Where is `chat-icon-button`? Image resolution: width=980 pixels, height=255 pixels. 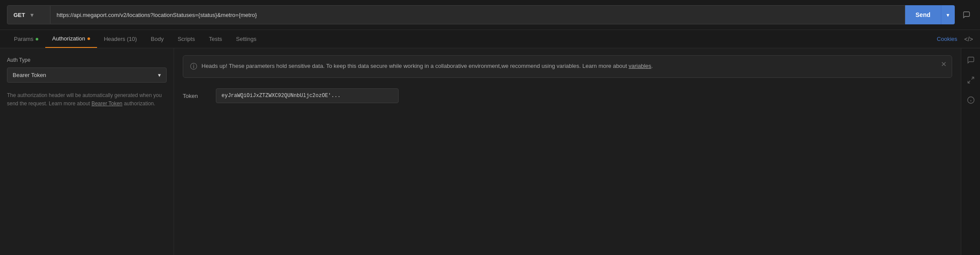
chat-icon-button is located at coordinates (967, 15).